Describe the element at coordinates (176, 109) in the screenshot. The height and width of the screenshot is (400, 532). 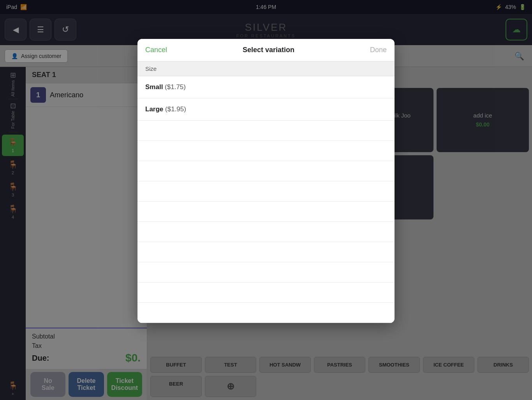
I see `option-large-price: ($1.95)` at that location.